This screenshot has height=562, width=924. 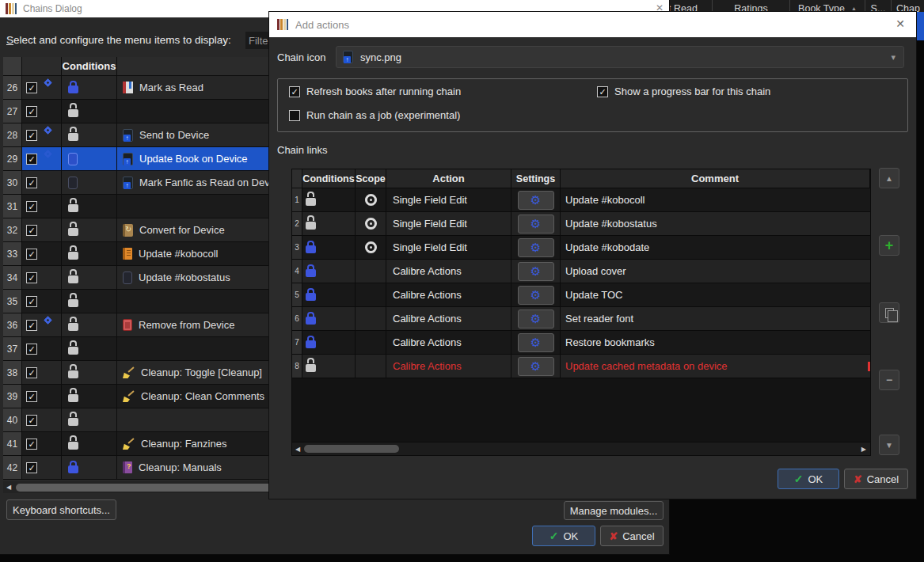 I want to click on horizontal-scrollbar: ◀ ▶, so click(x=581, y=448).